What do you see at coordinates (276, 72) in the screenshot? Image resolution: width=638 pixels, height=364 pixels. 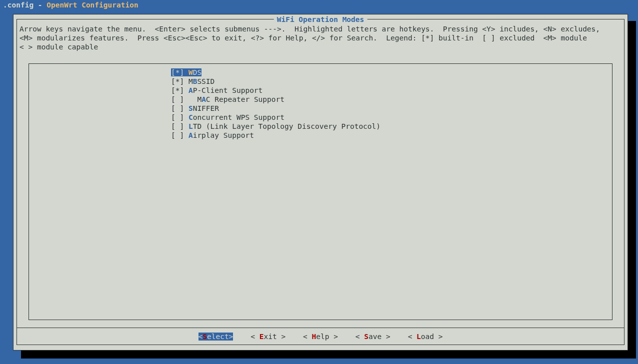 I see `menu-item-0: [*] WDS` at bounding box center [276, 72].